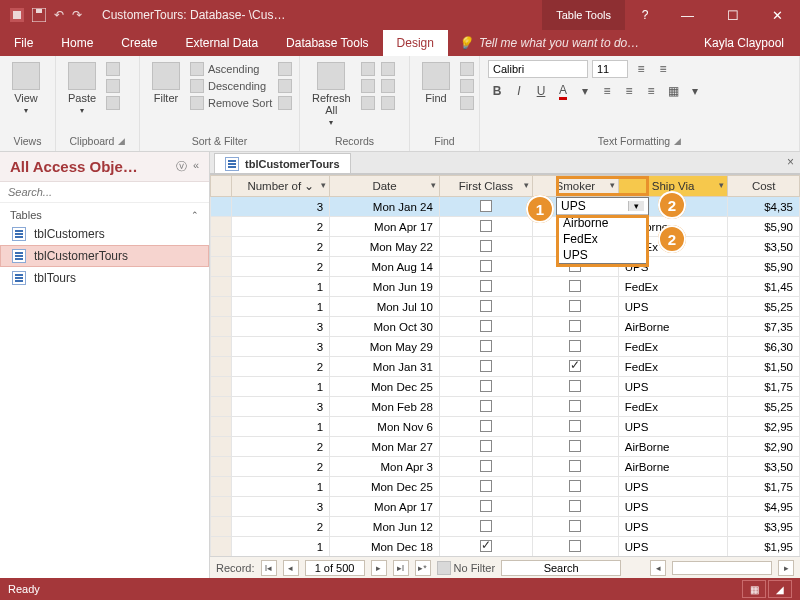 This screenshot has width=800, height=600. Describe the element at coordinates (506, 287) in the screenshot. I see `table-row: 1Mon Jun 19FedEx$1,45` at that location.